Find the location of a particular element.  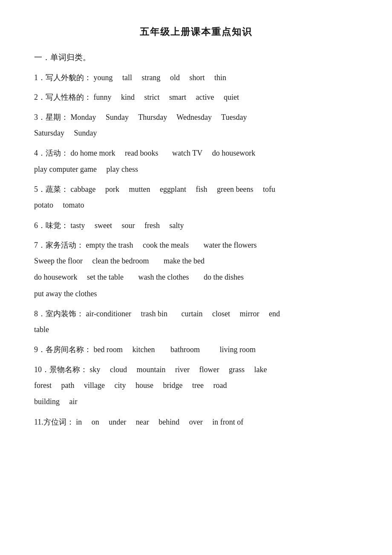

word: active is located at coordinates (205, 97).